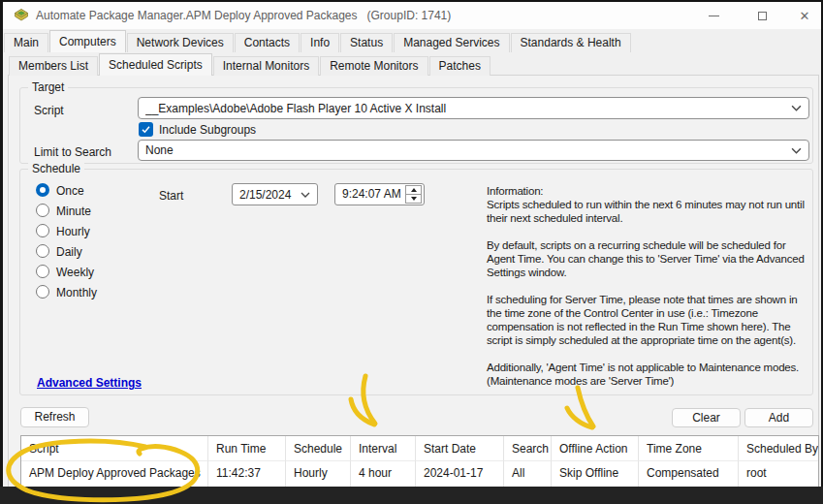  Describe the element at coordinates (414, 190) in the screenshot. I see `arrow-up-icon` at that location.